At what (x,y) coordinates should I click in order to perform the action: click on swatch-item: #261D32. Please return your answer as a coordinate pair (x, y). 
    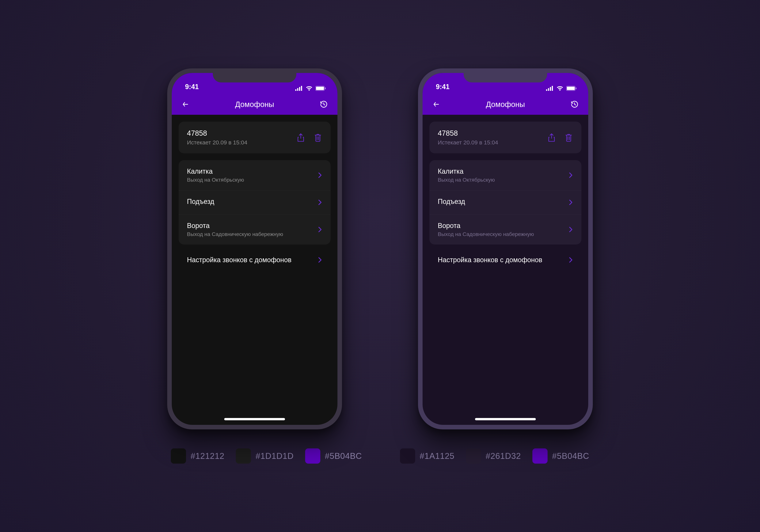
    Looking at the image, I should click on (493, 456).